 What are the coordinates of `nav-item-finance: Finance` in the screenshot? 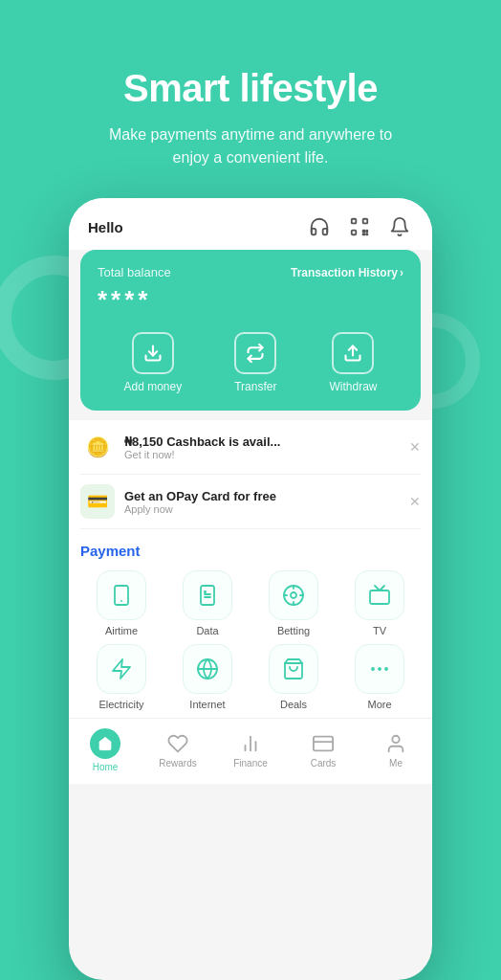 It's located at (250, 750).